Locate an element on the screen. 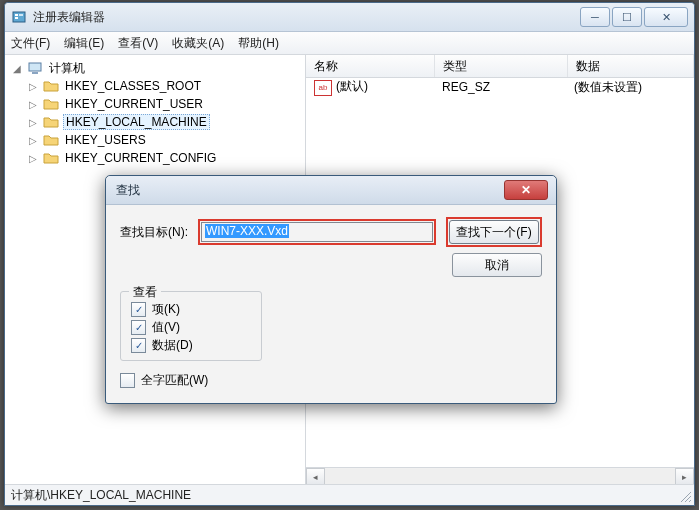 The image size is (699, 510). tree-label: HKEY_CURRENT_USER is located at coordinates (134, 104).